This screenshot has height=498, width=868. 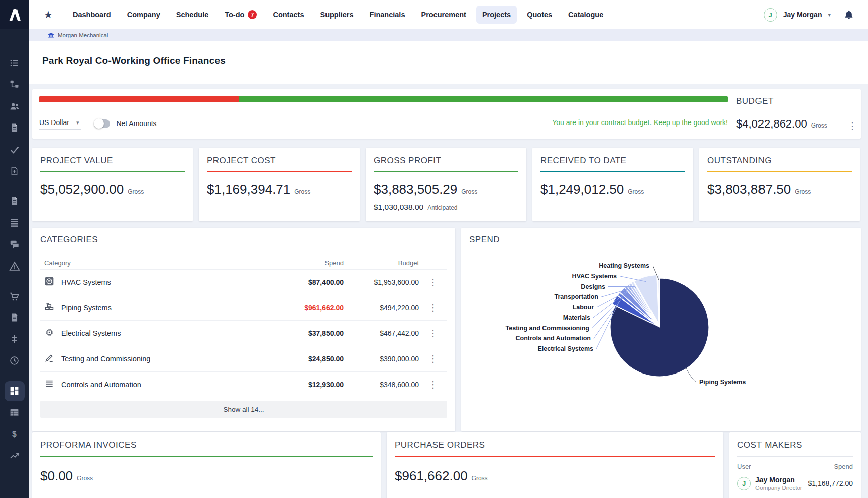 I want to click on pie-label: Transportation, so click(x=576, y=297).